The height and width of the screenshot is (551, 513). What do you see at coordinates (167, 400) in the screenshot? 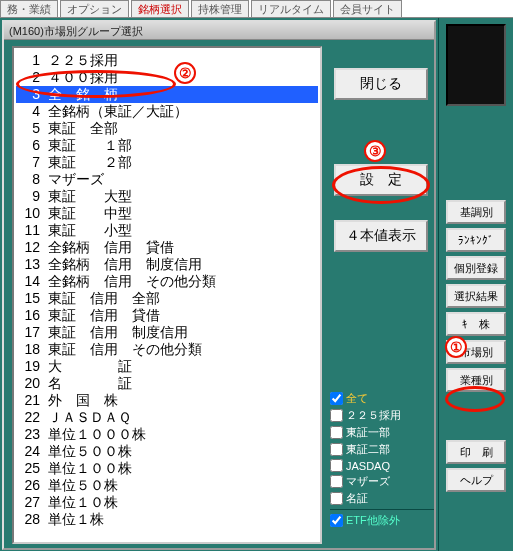
I see `list-item: 21外 国 株` at bounding box center [167, 400].